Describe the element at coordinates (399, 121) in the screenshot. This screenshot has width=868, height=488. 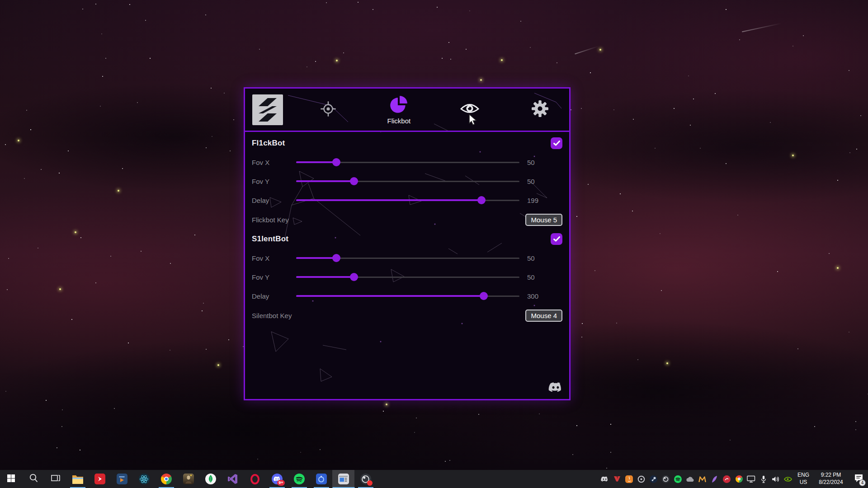
I see `nav-tab-label: Flickbot` at that location.